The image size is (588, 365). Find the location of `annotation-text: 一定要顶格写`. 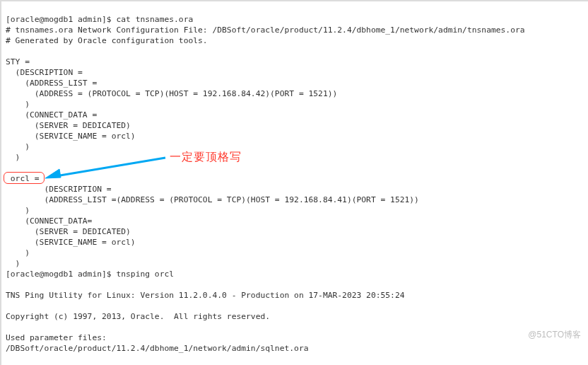

annotation-text: 一定要顶格写 is located at coordinates (206, 157).